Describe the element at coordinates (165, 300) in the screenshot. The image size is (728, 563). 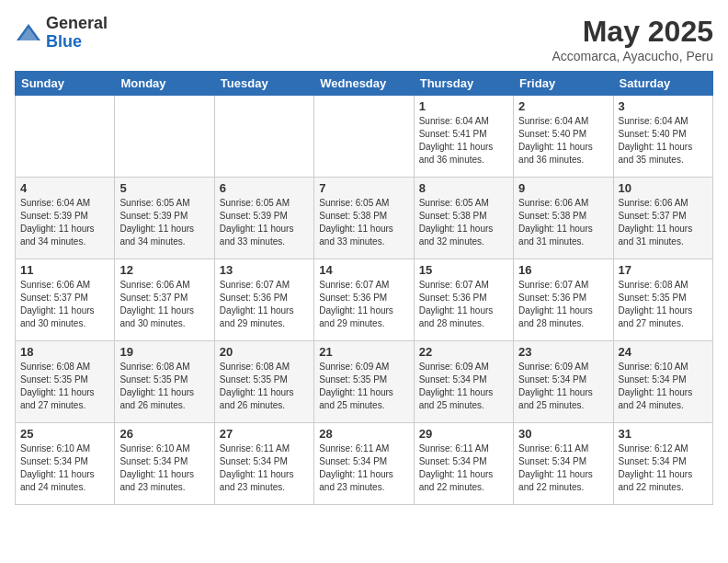
I see `table-row: 12Sunrise: 6:06 AM Sunset: 5:37 PM Dayli…` at that location.